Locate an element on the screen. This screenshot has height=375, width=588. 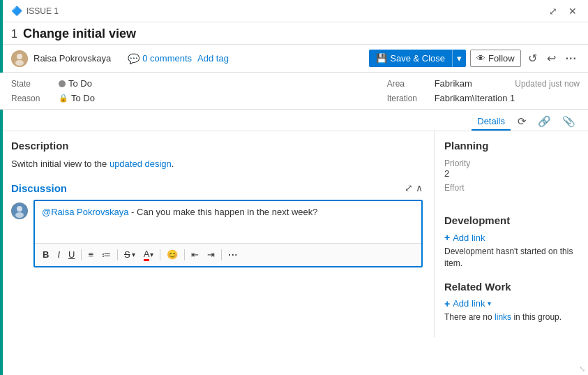
iteration-label: Iteration is located at coordinates (408, 98).